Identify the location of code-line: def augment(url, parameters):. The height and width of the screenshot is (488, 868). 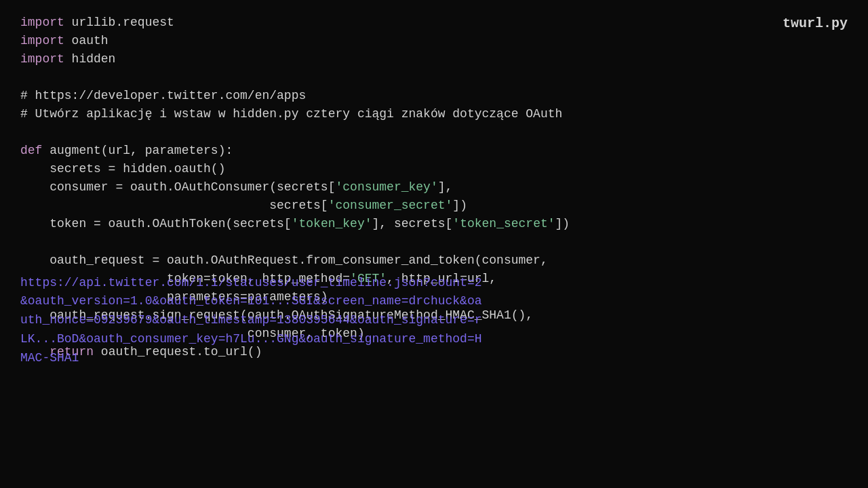
(434, 150).